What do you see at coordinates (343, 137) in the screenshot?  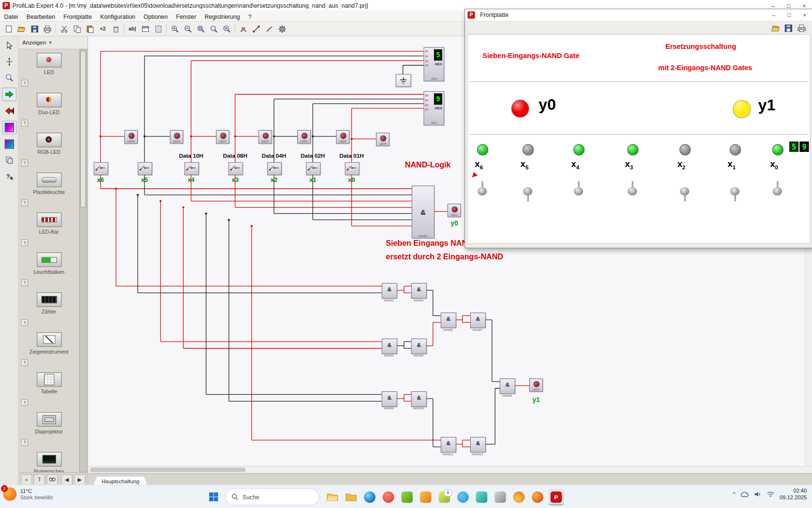 I see `led-component: LED6` at bounding box center [343, 137].